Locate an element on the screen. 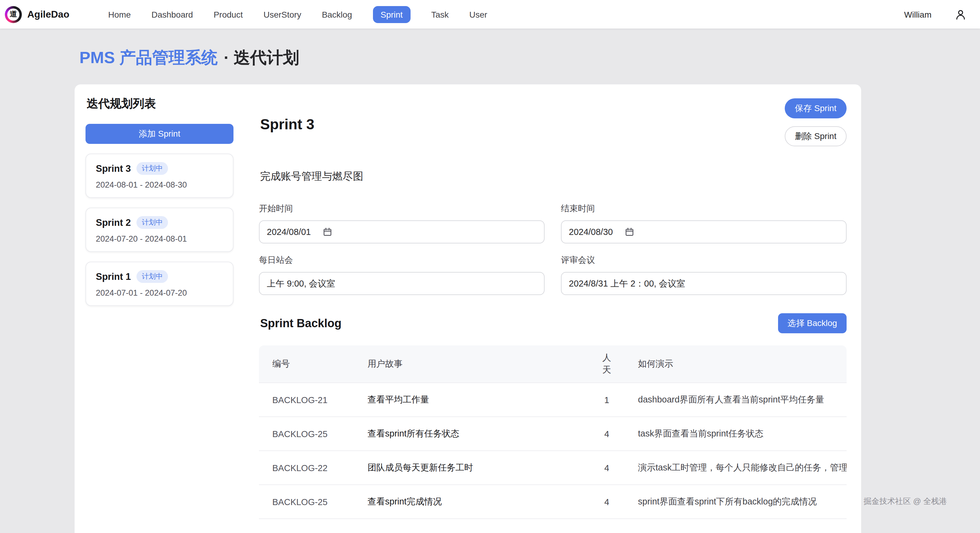 The image size is (980, 533). navbar: 道 AgileDao Home Dashboard Product UserSt… is located at coordinates (490, 14).